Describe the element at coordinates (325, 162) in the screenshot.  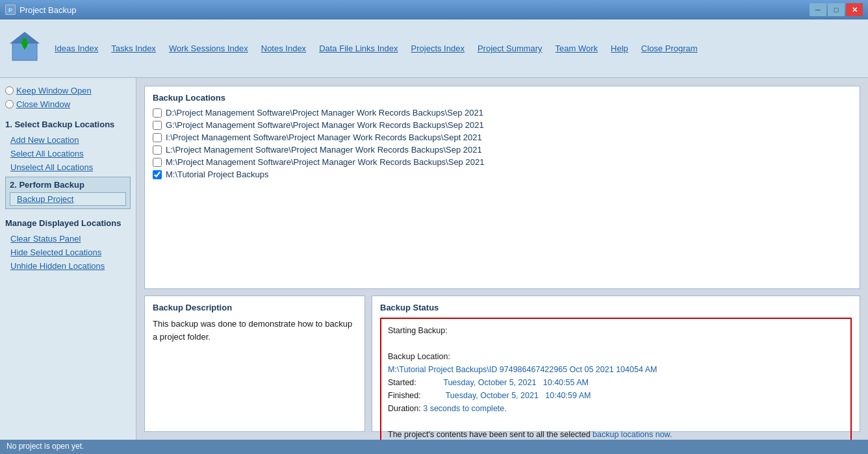
I see `location-label-4: M:\Project Management Software\Project M…` at that location.